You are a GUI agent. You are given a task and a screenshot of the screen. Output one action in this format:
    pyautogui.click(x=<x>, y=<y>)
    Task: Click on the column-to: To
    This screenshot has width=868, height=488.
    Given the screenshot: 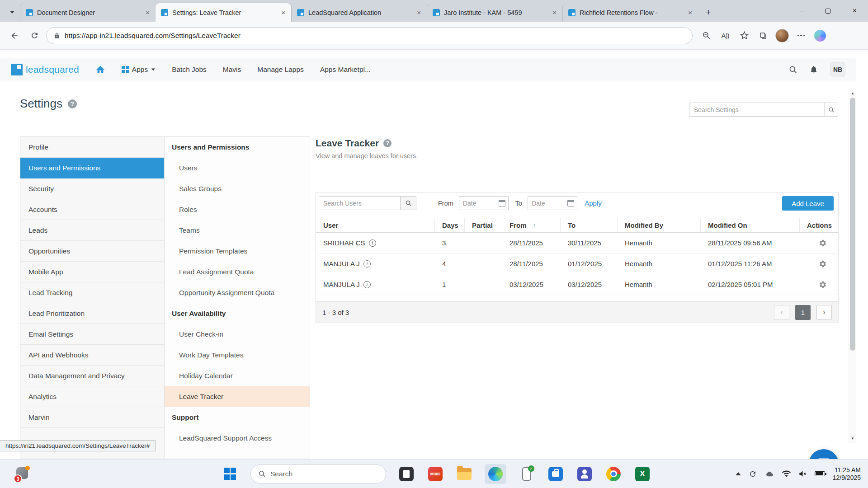 What is the action you would take?
    pyautogui.click(x=589, y=225)
    